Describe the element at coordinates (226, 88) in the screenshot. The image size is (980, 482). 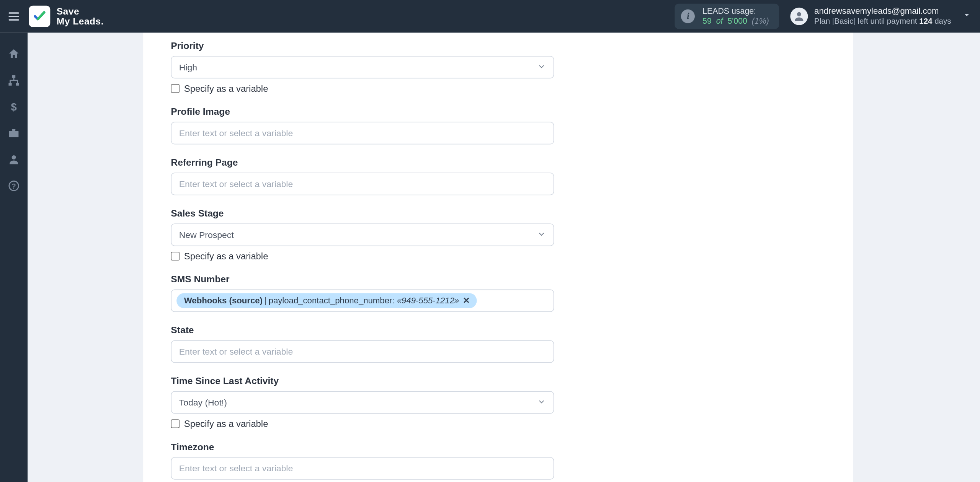
I see `checkbox-priority-label: Specify as a variable` at that location.